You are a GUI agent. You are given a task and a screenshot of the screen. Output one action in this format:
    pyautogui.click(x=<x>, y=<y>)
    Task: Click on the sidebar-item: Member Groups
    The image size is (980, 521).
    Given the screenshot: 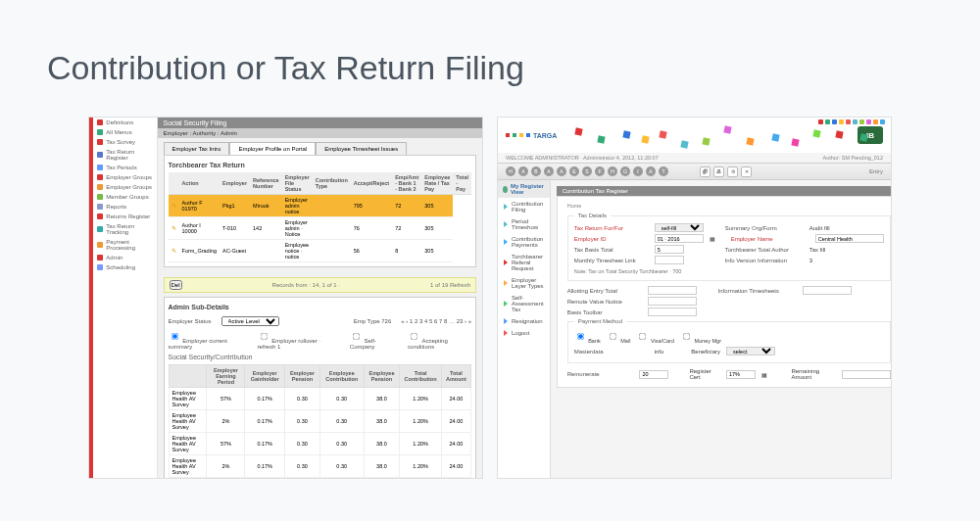 What is the action you would take?
    pyautogui.click(x=124, y=197)
    